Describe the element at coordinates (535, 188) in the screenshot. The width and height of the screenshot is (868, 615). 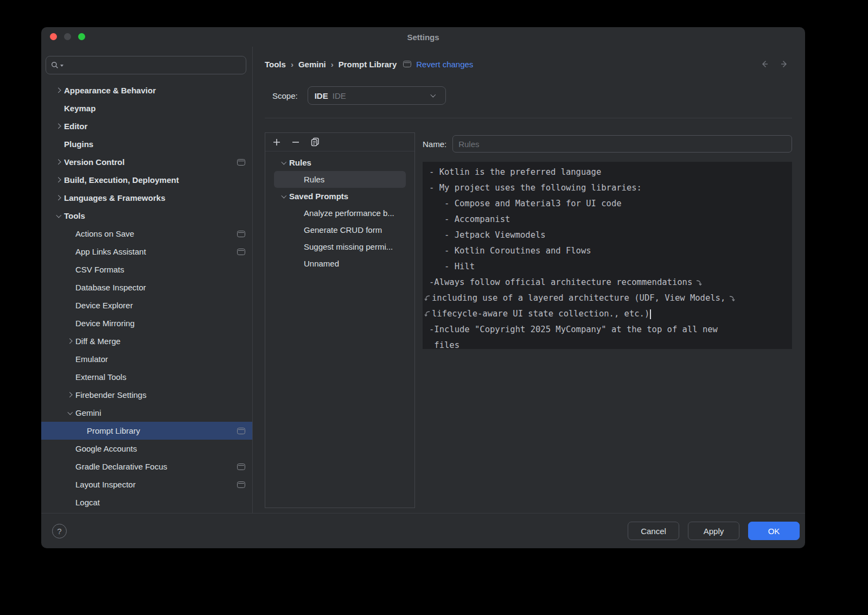
I see `prompt-editor-text: - My project uses the following librarie…` at that location.